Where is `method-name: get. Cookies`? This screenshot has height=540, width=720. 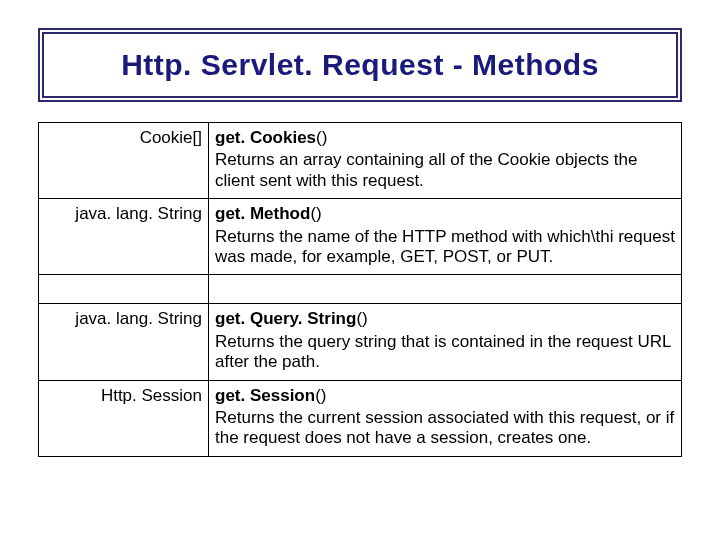
method-name: get. Cookies is located at coordinates (266, 138).